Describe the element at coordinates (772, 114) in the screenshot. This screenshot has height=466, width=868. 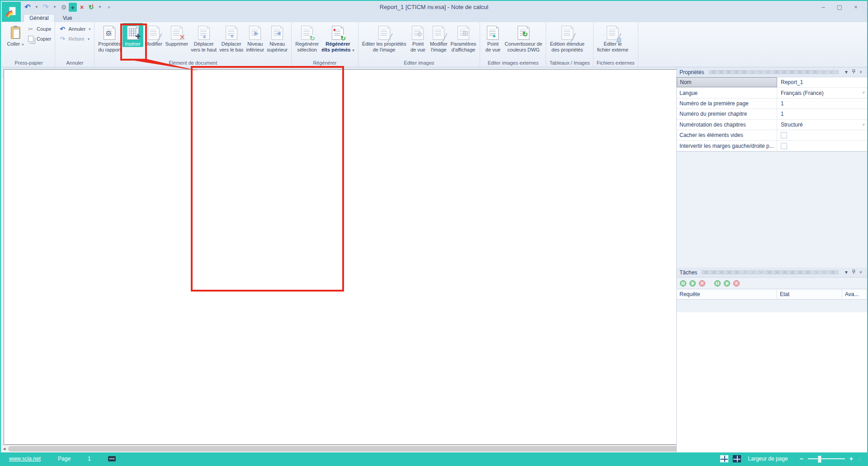
I see `property-row-numero-du-premier-chapit: Numéro du premier chapitre1` at that location.